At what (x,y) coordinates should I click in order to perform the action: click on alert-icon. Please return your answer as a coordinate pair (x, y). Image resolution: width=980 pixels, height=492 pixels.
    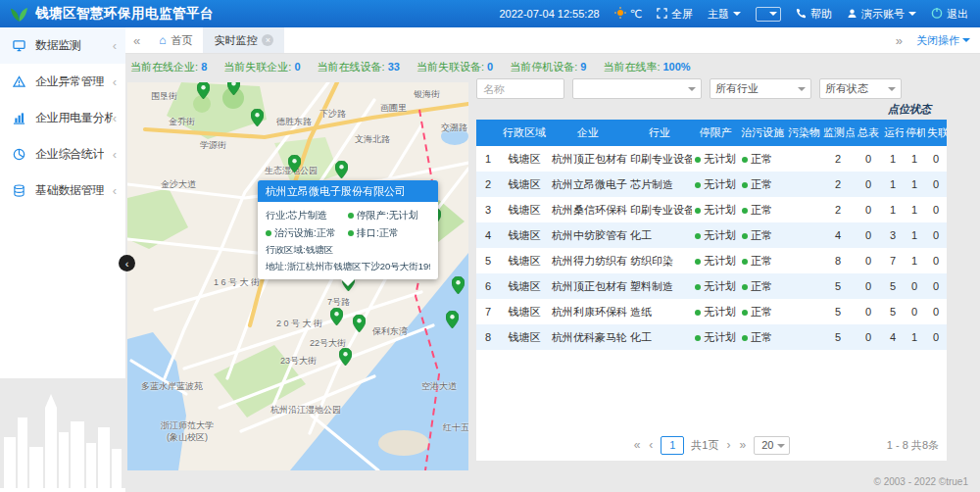
    Looking at the image, I should click on (21, 82).